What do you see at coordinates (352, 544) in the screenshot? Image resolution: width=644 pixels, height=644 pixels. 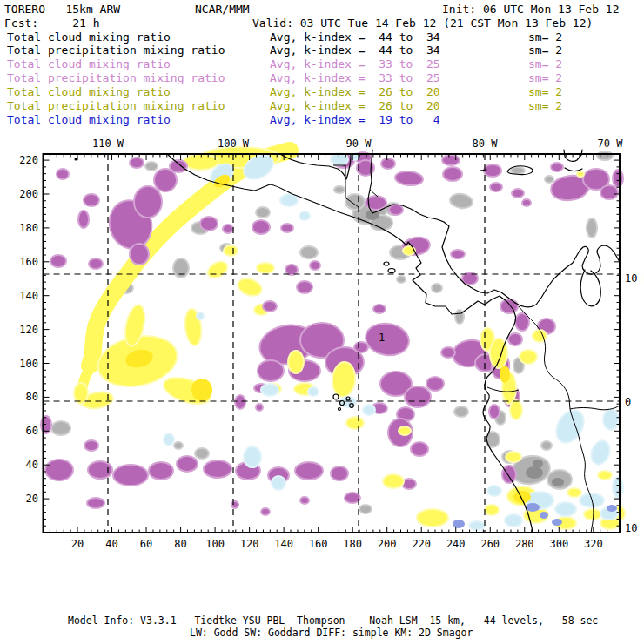 I see `x-axis-tick-label: 180` at bounding box center [352, 544].